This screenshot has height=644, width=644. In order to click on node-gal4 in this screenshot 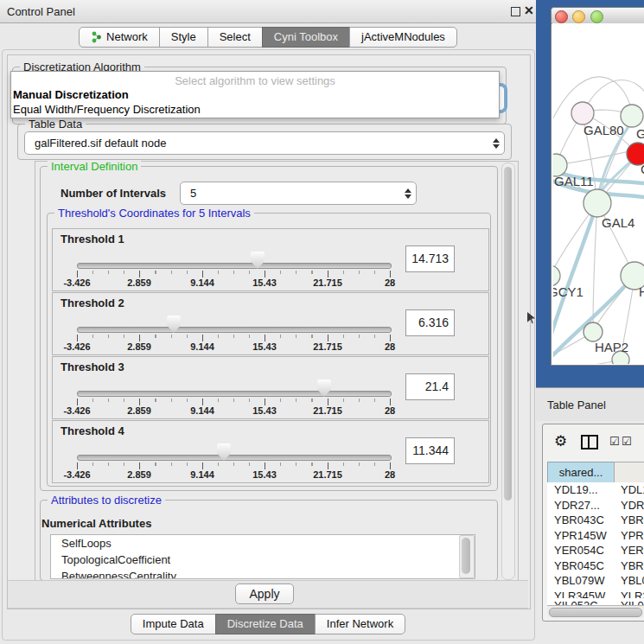, I will do `click(597, 203)`.